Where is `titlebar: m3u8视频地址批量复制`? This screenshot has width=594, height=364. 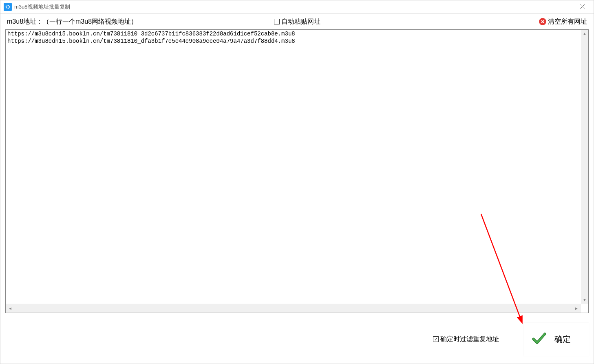 titlebar: m3u8视频地址批量复制 is located at coordinates (297, 7).